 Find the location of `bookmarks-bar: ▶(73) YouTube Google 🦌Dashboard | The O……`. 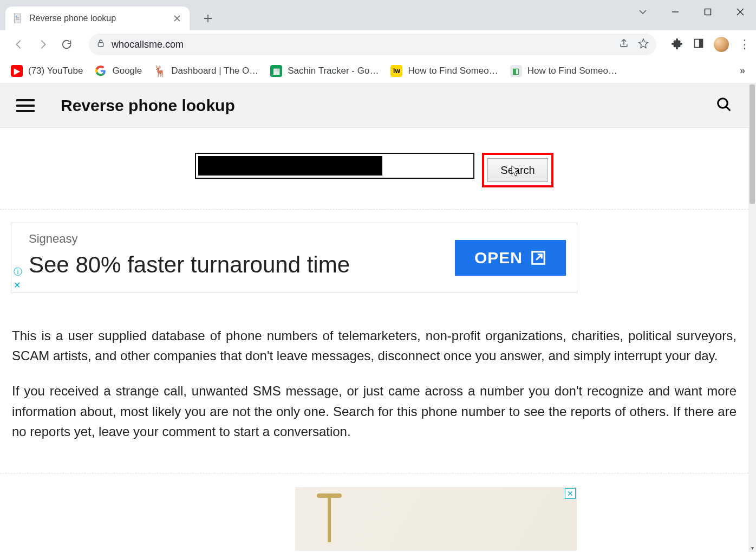

bookmarks-bar: ▶(73) YouTube Google 🦌Dashboard | The O…… is located at coordinates (378, 71).